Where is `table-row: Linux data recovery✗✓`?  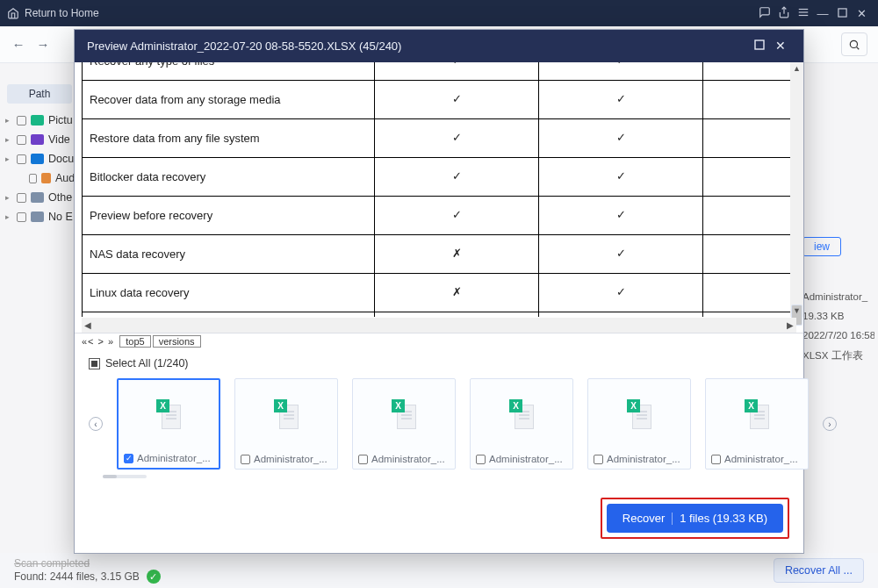
table-row: Linux data recovery✗✓ is located at coordinates (439, 292).